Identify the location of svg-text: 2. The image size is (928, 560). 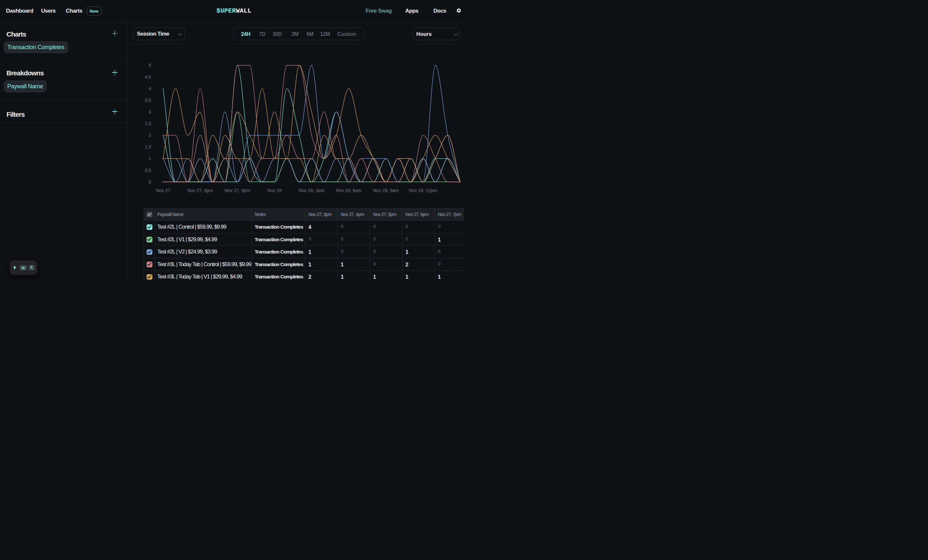
(150, 135).